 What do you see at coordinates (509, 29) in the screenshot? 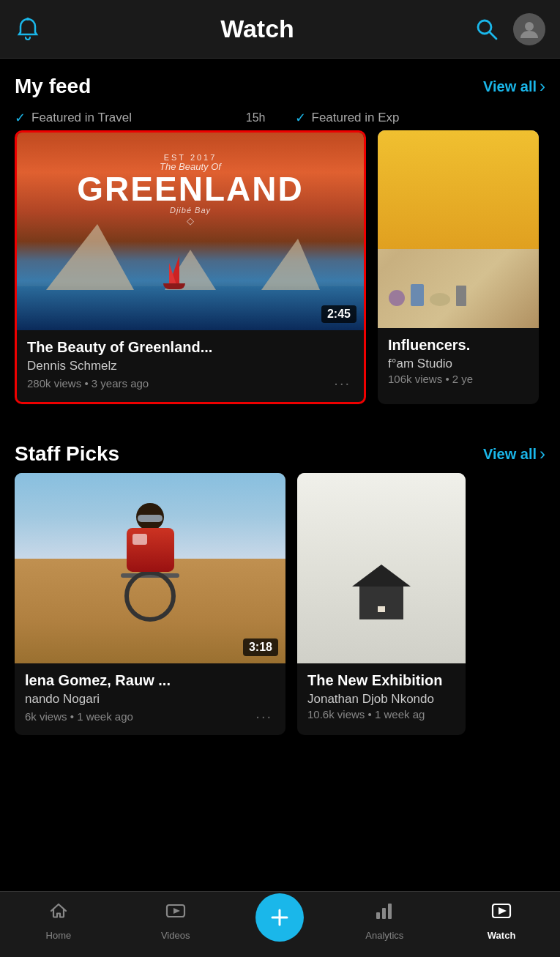
I see `header-actions` at bounding box center [509, 29].